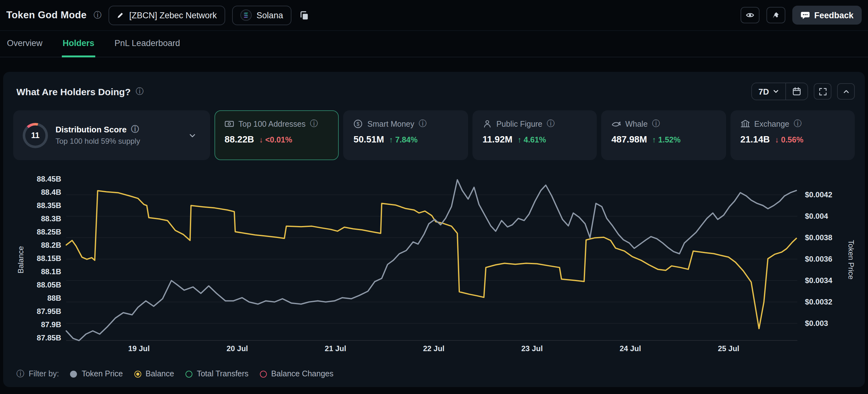 This screenshot has width=868, height=394. I want to click on left-axis-tick: 88.45B, so click(49, 179).